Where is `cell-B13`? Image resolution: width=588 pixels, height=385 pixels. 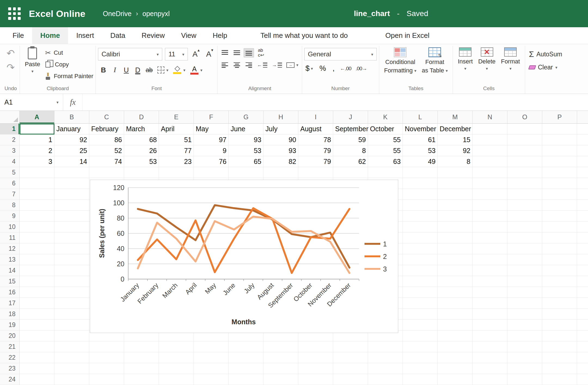
cell-B13 is located at coordinates (72, 260).